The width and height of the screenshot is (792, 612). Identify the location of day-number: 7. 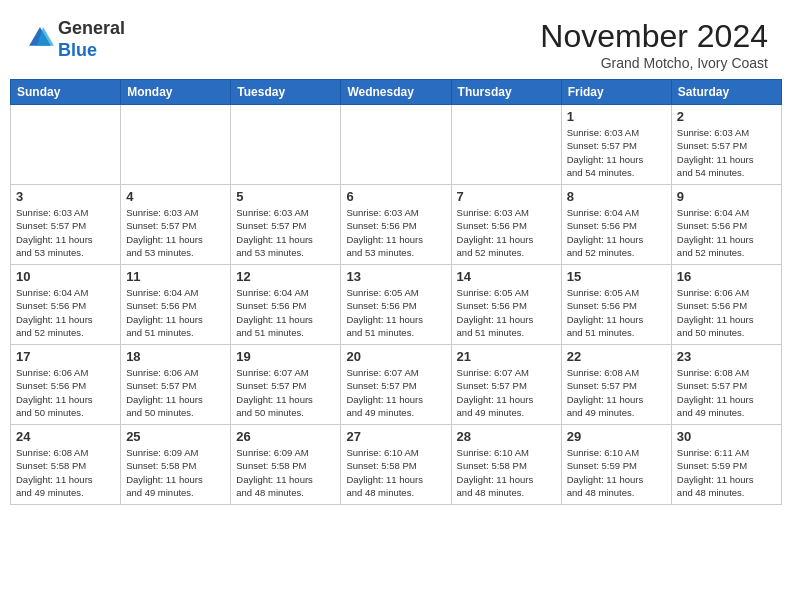
(506, 196).